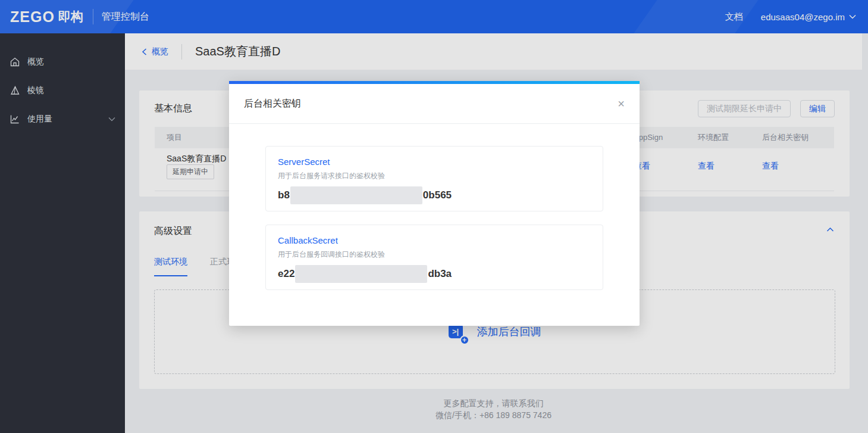 This screenshot has height=433, width=868. Describe the element at coordinates (434, 179) in the screenshot. I see `server-secret-card: ServerSecret 用于后台服务请求接口的鉴权校验 b8 0b565` at that location.